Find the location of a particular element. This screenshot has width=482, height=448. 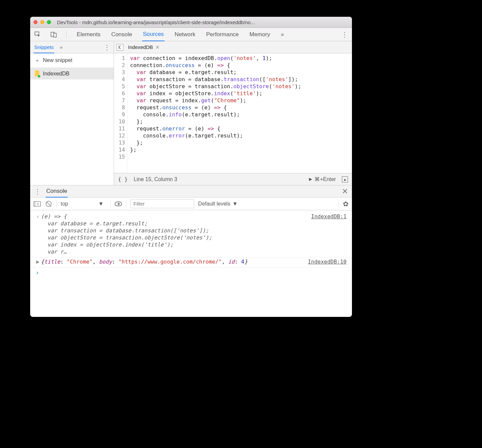

expand-icon: ‹ is located at coordinates (39, 234).